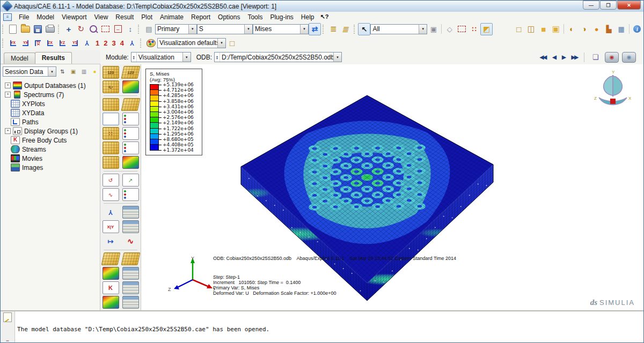 Image resolution: width=644 pixels, height=343 pixels. Describe the element at coordinates (572, 29) in the screenshot. I see `replace-displayed-button: ◐` at that location.